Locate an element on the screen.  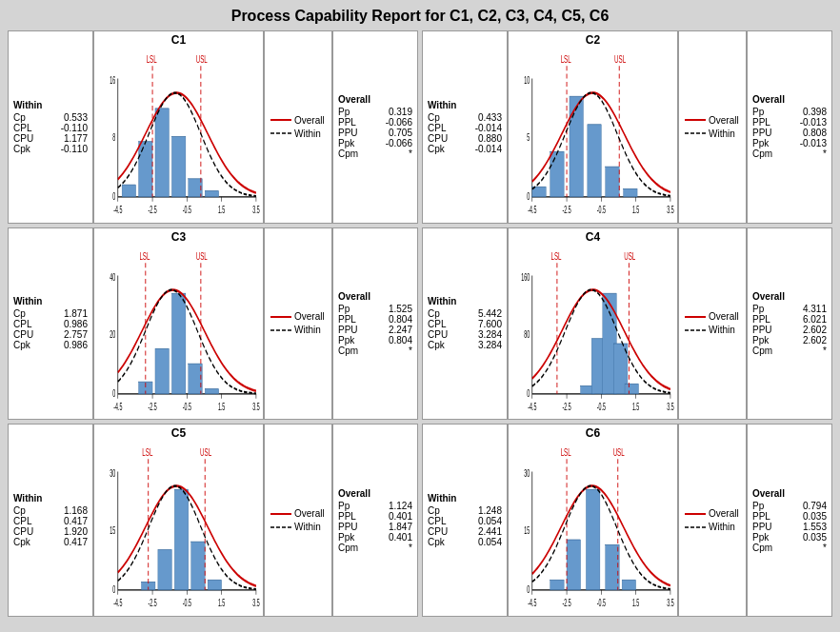
stat-row-overall-Pp-C1: Pp0.319 is located at coordinates (375, 112).